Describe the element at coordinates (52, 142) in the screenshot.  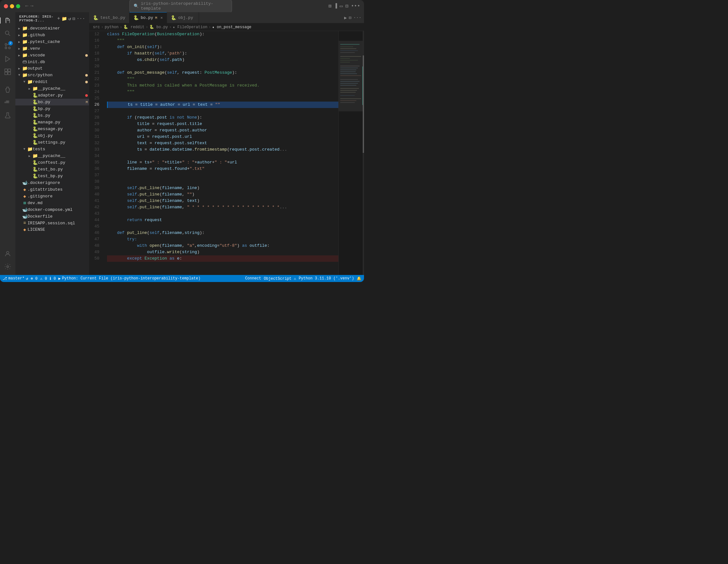
I see `tree-item-settings-py: ▶ 🐍 settings.py` at that location.